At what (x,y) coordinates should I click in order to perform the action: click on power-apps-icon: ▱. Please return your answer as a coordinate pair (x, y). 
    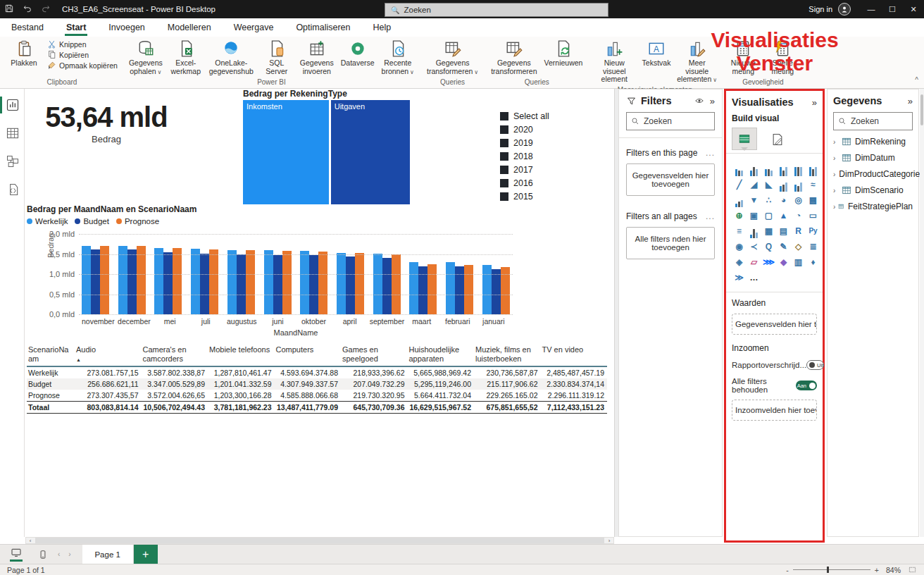
    Looking at the image, I should click on (754, 262).